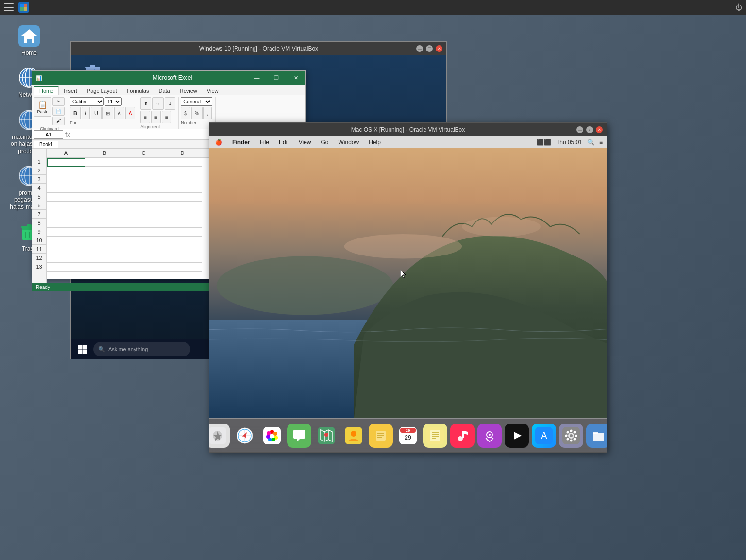  Describe the element at coordinates (66, 197) in the screenshot. I see `excel-cell-a5` at that location.